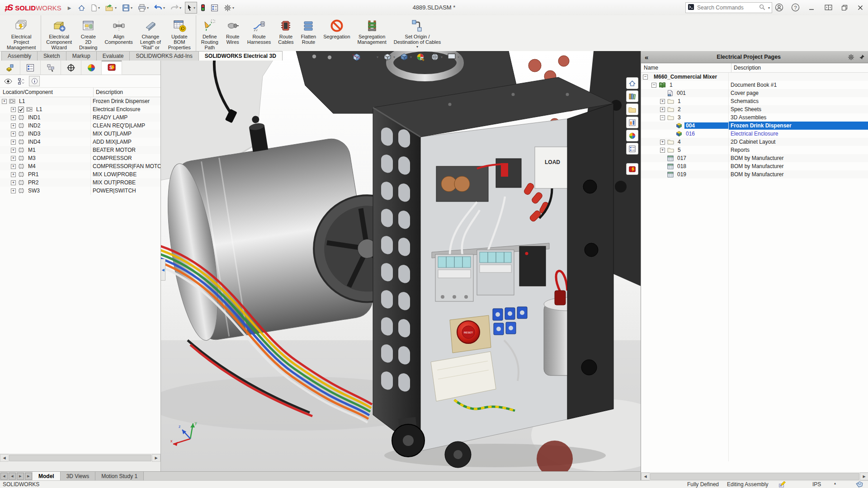  I want to click on zoom-to-fit-button, so click(315, 57).